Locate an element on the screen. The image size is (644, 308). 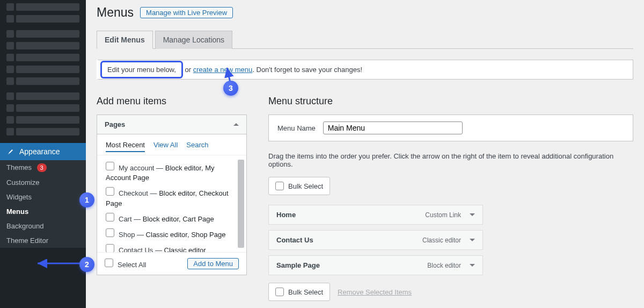
tab-edit-menus: Edit Menus is located at coordinates (125, 40).